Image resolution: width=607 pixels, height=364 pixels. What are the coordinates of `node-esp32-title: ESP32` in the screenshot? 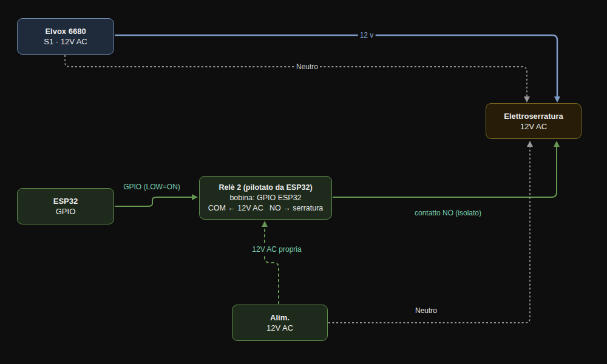 It's located at (66, 201).